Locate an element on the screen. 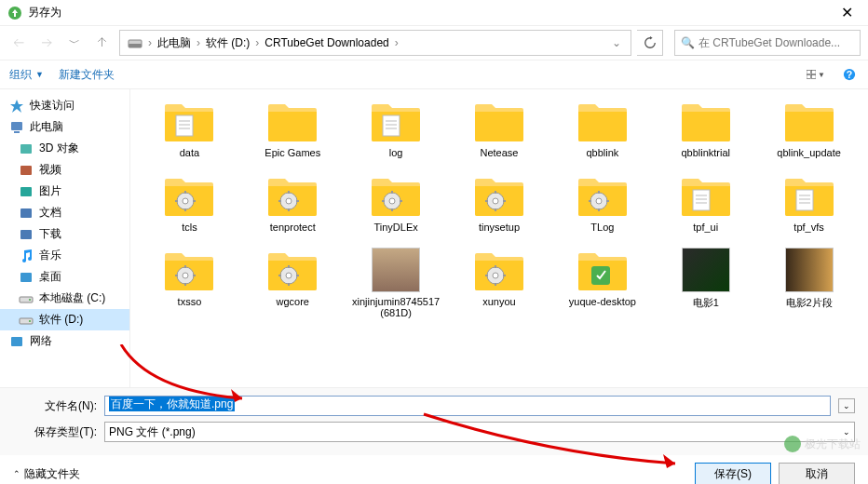 The image size is (868, 484). sidebar-item-drive: 软件 (D:) is located at coordinates (65, 320).